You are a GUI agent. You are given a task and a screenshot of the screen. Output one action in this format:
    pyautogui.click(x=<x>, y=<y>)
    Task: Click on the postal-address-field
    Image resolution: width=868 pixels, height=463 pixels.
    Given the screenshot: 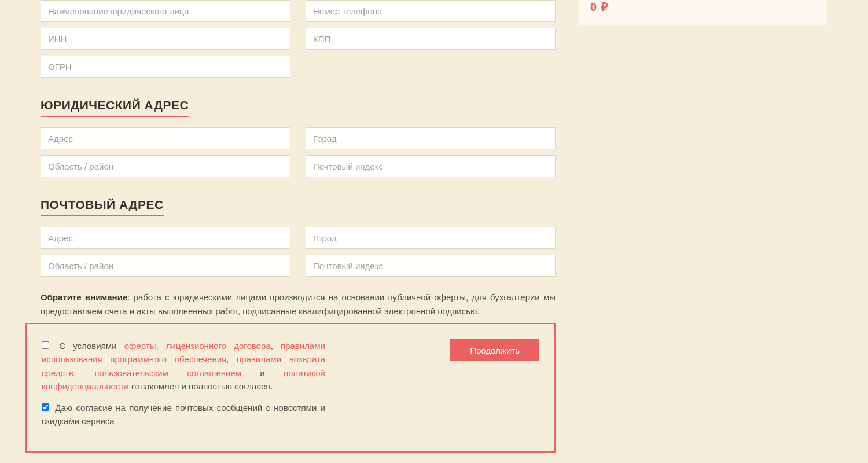 What is the action you would take?
    pyautogui.click(x=165, y=238)
    